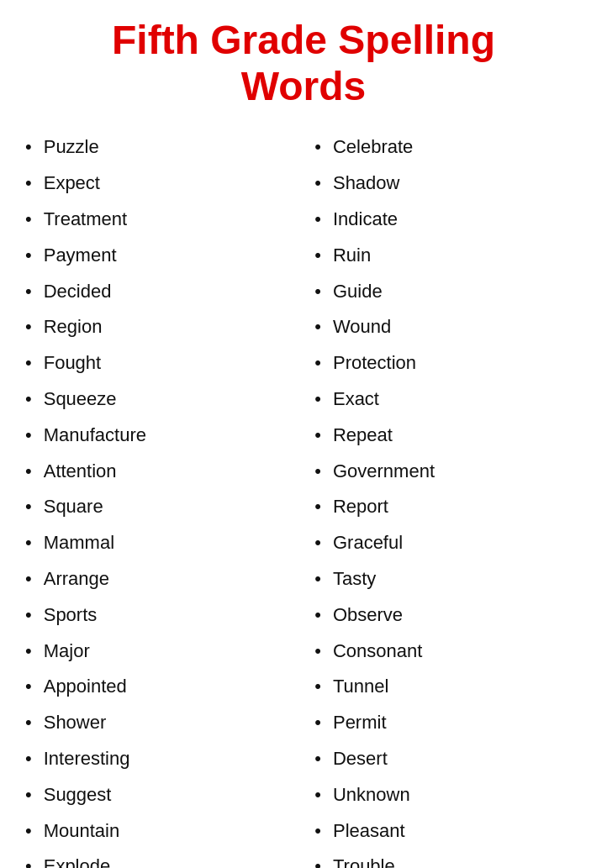  What do you see at coordinates (159, 543) in the screenshot?
I see `list-item: Mammal` at bounding box center [159, 543].